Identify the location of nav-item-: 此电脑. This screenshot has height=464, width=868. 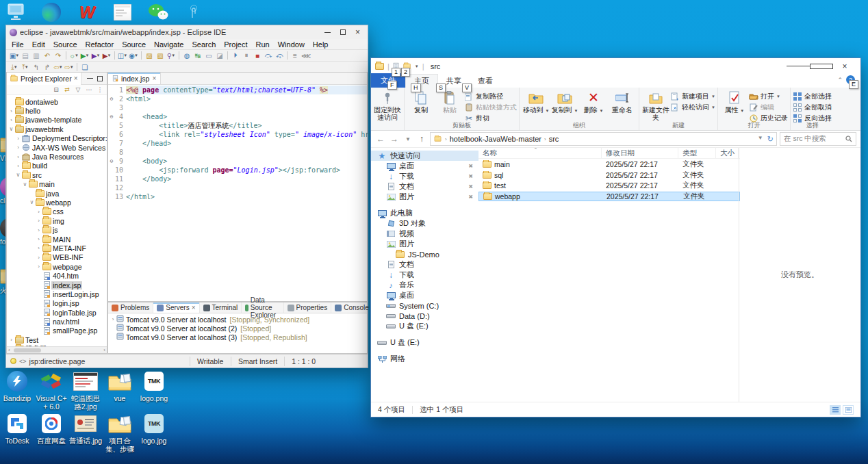
(424, 214).